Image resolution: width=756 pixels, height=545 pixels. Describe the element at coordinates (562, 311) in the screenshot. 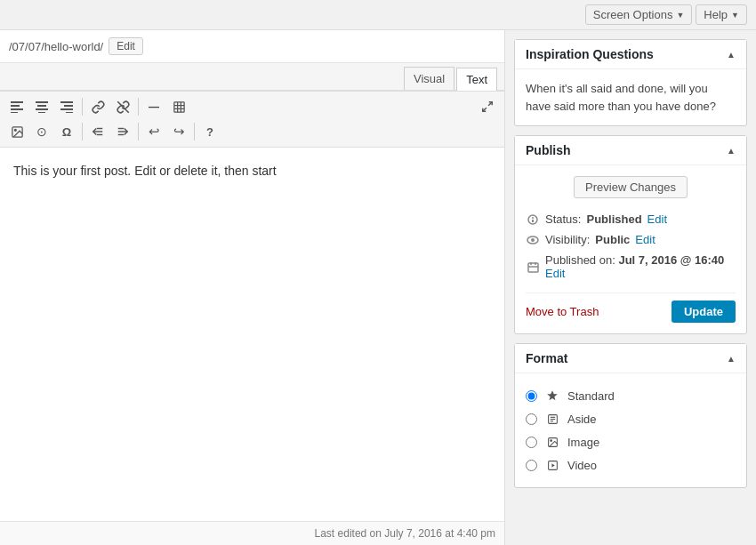

I see `move-to-trash-link: Move to Trash` at that location.